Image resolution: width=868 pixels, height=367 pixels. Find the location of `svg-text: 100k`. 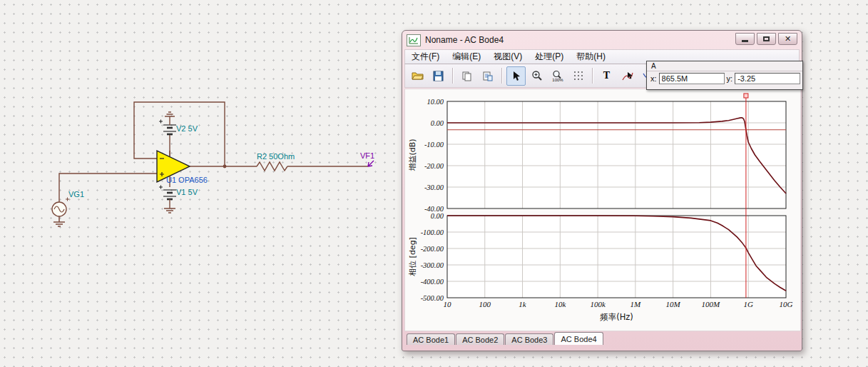

svg-text: 100k is located at coordinates (598, 304).